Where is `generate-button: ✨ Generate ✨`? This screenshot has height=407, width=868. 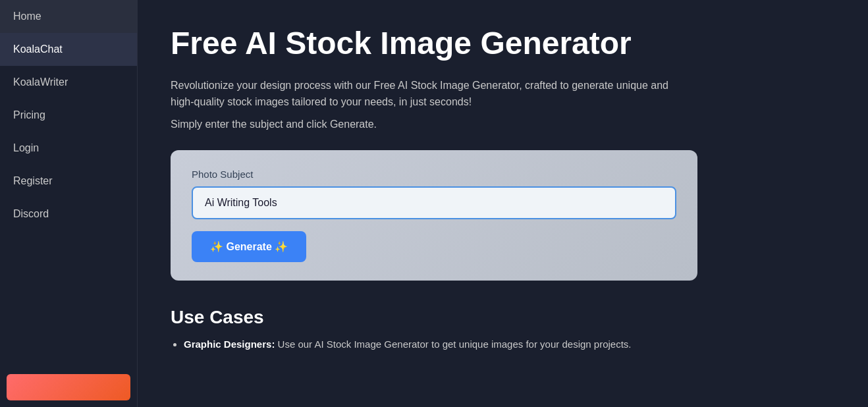
generate-button: ✨ Generate ✨ is located at coordinates (249, 246).